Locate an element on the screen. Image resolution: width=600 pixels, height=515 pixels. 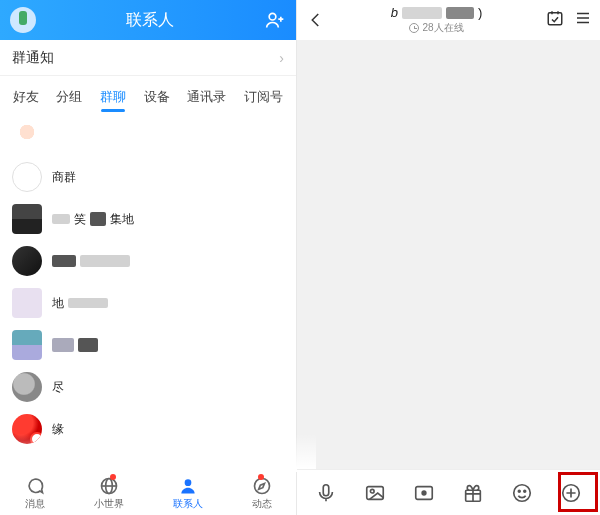
chat-title-area: b ) 28人在线 is located at coordinates (436, 20).